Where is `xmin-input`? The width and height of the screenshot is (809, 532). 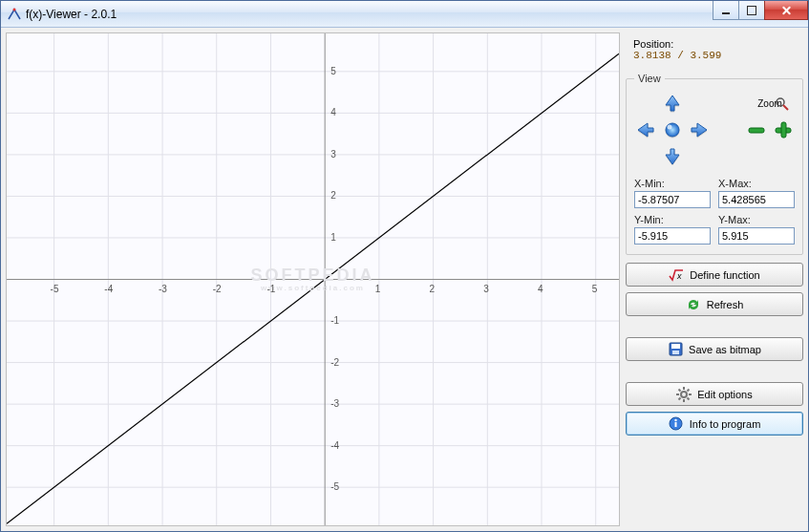 xmin-input is located at coordinates (672, 200).